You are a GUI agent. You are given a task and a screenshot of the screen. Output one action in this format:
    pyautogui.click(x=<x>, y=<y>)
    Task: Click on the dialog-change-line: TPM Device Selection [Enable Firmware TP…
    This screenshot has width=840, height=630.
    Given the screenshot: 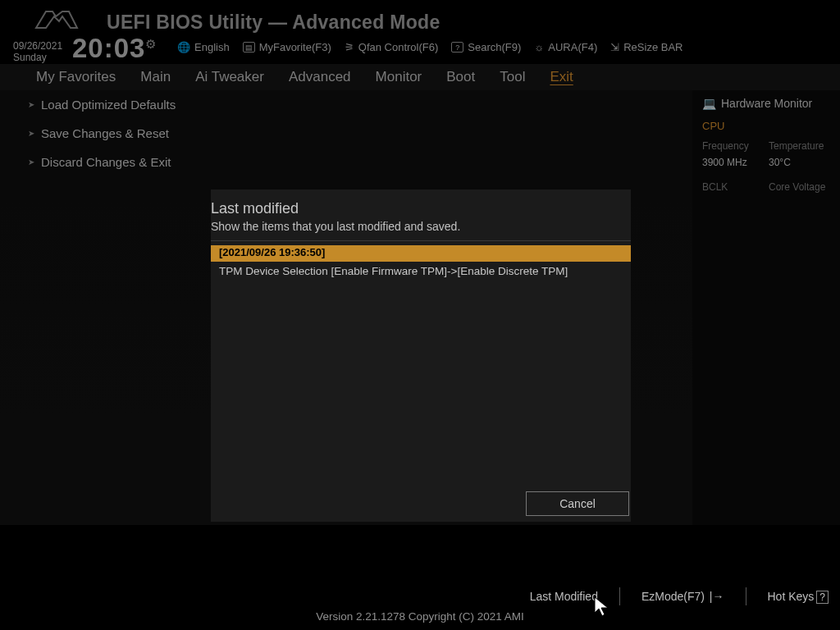 What is the action you would take?
    pyautogui.click(x=394, y=271)
    